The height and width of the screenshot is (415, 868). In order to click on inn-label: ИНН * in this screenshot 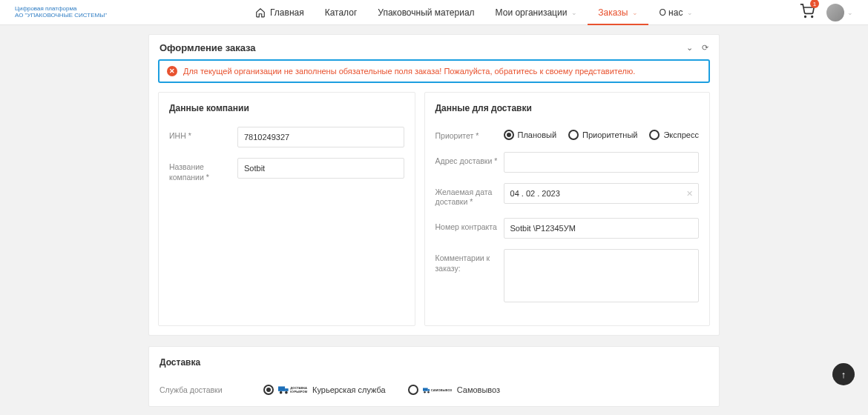, I will do `click(203, 134)`.